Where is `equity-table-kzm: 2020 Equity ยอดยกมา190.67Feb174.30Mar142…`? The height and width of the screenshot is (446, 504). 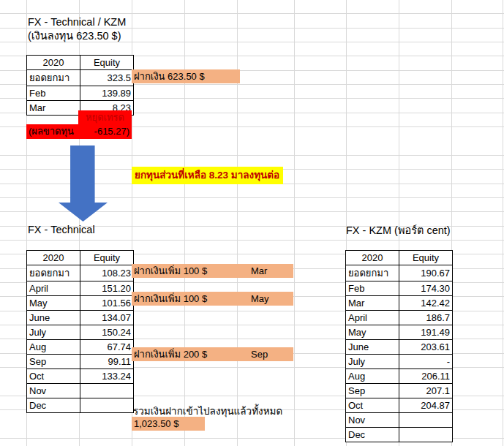
equity-table-kzm: 2020 Equity ยอดยกมา190.67Feb174.30Mar142… is located at coordinates (399, 347).